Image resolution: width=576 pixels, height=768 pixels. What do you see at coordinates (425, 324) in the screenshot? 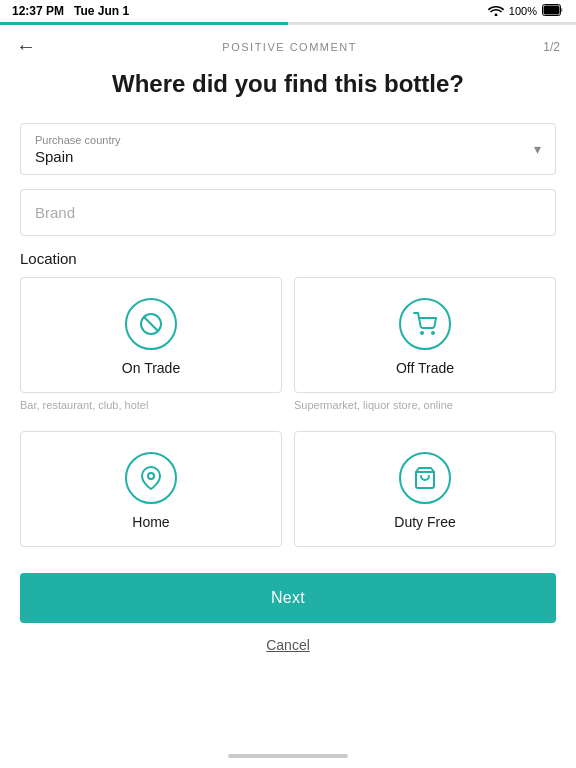
I see `off-trade-icon-circle` at bounding box center [425, 324].